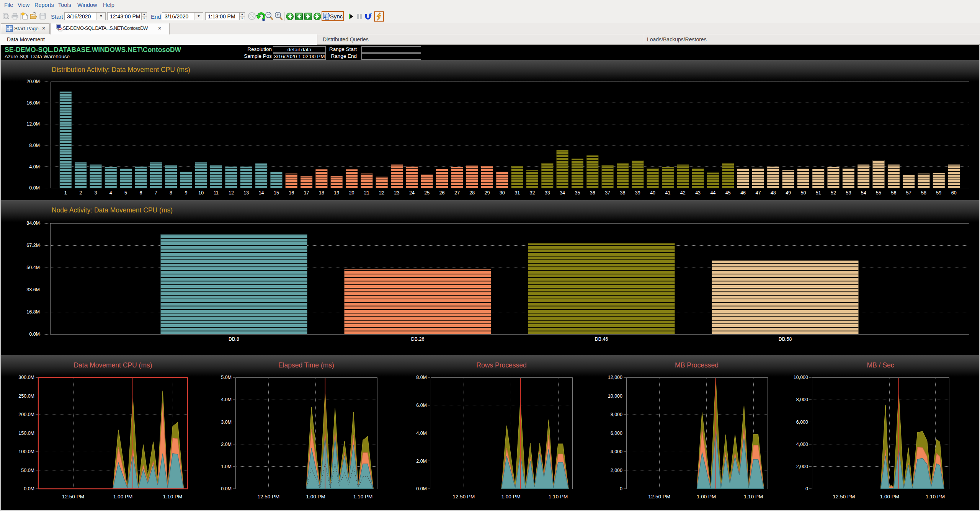 Image resolution: width=980 pixels, height=511 pixels. Describe the element at coordinates (156, 193) in the screenshot. I see `svg-text: 7` at that location.